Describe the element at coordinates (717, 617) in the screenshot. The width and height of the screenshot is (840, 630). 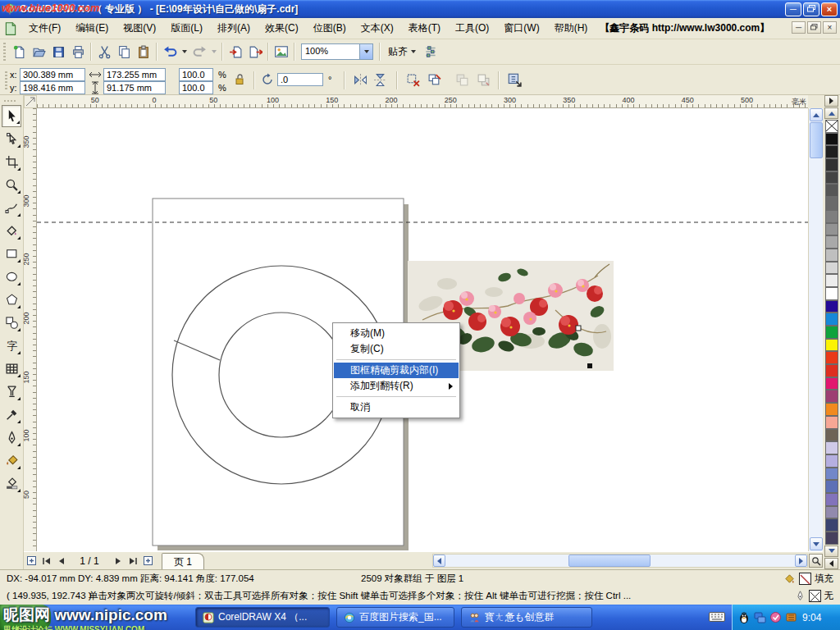
I see `input-method-icon` at that location.